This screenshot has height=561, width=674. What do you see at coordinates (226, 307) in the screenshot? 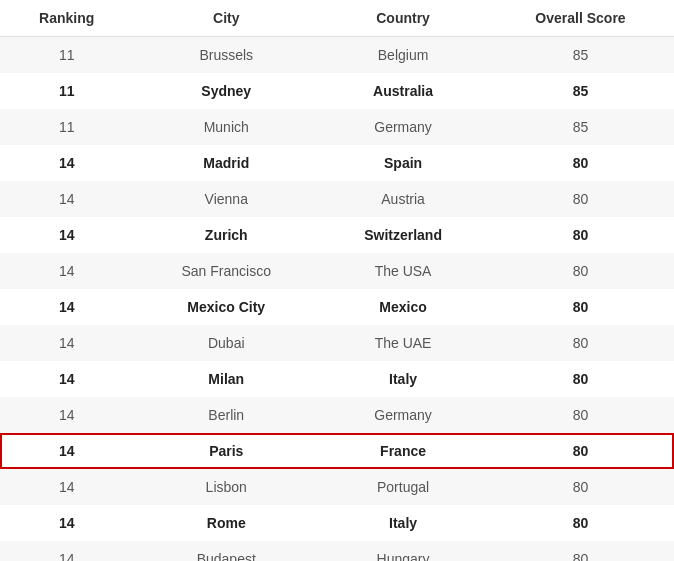
I see `cell-city: Mexico City` at bounding box center [226, 307].